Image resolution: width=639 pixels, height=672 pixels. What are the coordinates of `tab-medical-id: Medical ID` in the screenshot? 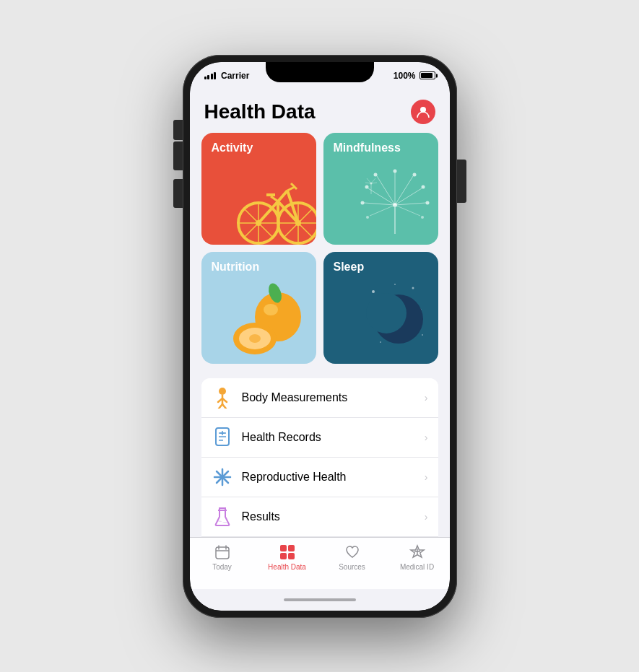 It's located at (417, 557).